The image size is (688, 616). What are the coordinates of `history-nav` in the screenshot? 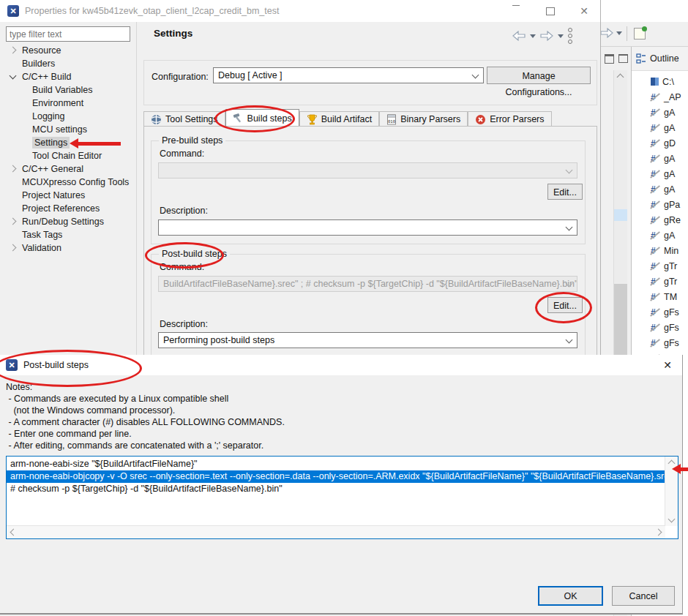 It's located at (542, 36).